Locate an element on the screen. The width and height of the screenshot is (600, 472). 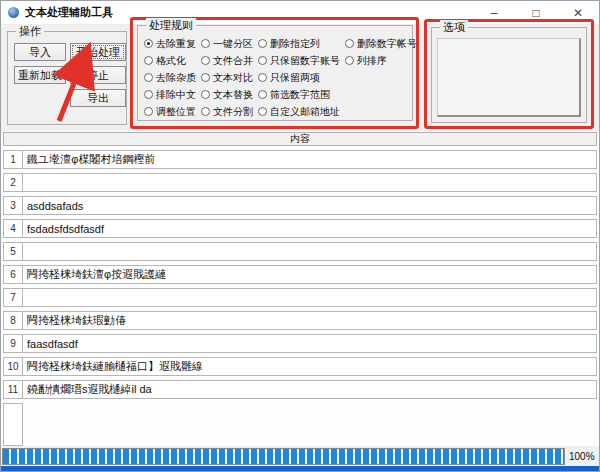
table-row: 4 fsdadsfdsdfasdf is located at coordinates (300, 228).